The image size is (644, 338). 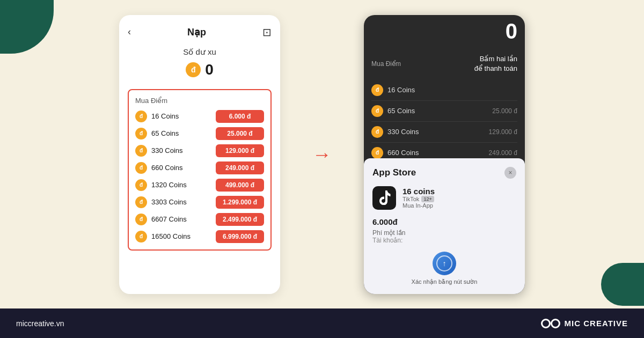 What do you see at coordinates (322, 155) in the screenshot?
I see `arrow-indicator: →` at bounding box center [322, 155].